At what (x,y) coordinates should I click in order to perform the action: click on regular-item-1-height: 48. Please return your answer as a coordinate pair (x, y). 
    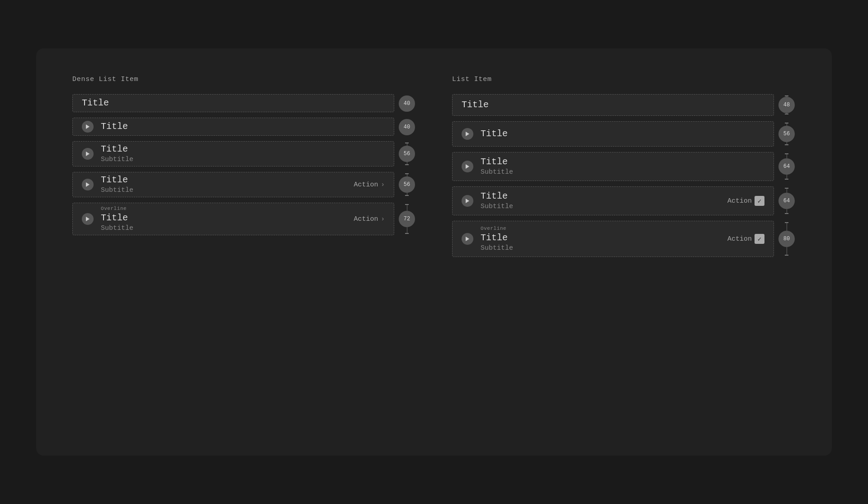
    Looking at the image, I should click on (787, 105).